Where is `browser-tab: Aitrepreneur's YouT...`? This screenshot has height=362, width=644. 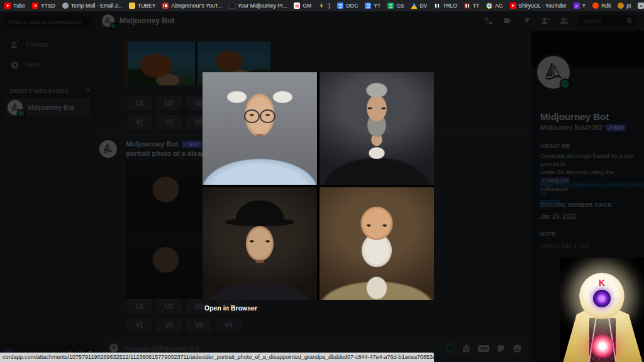
browser-tab: Aitrepreneur's YouT... is located at coordinates (192, 6).